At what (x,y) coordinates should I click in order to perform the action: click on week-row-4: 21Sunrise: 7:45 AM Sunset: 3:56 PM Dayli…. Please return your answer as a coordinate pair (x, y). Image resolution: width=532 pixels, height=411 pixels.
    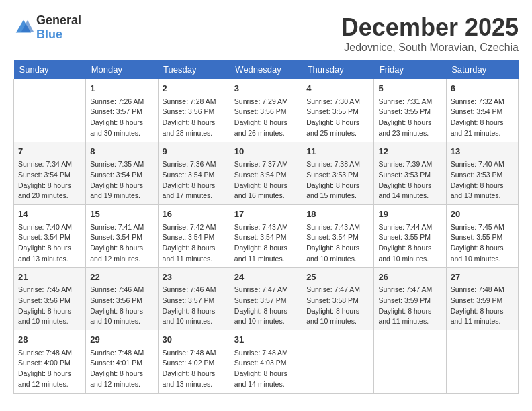
    Looking at the image, I should click on (266, 299).